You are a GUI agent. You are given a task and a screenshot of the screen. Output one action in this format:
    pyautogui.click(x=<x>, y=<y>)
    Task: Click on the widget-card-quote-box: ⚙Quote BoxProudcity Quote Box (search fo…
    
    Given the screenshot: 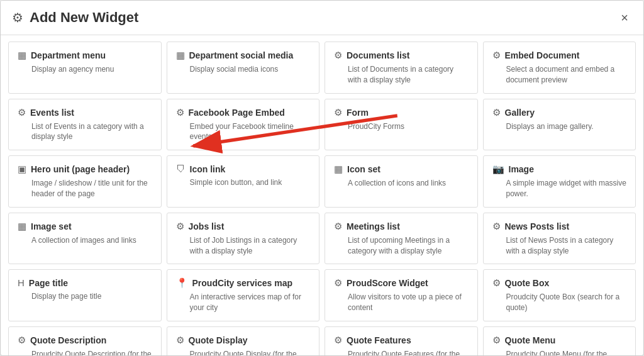 What is the action you would take?
    pyautogui.click(x=560, y=296)
    